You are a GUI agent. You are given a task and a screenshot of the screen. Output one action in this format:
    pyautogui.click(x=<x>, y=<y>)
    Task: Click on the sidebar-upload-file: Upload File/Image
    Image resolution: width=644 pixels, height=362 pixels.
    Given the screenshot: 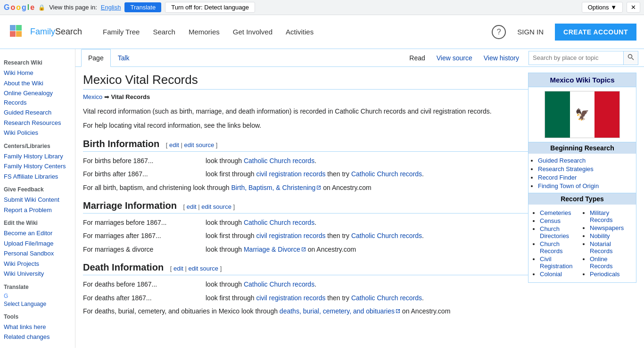 What is the action you would take?
    pyautogui.click(x=38, y=244)
    